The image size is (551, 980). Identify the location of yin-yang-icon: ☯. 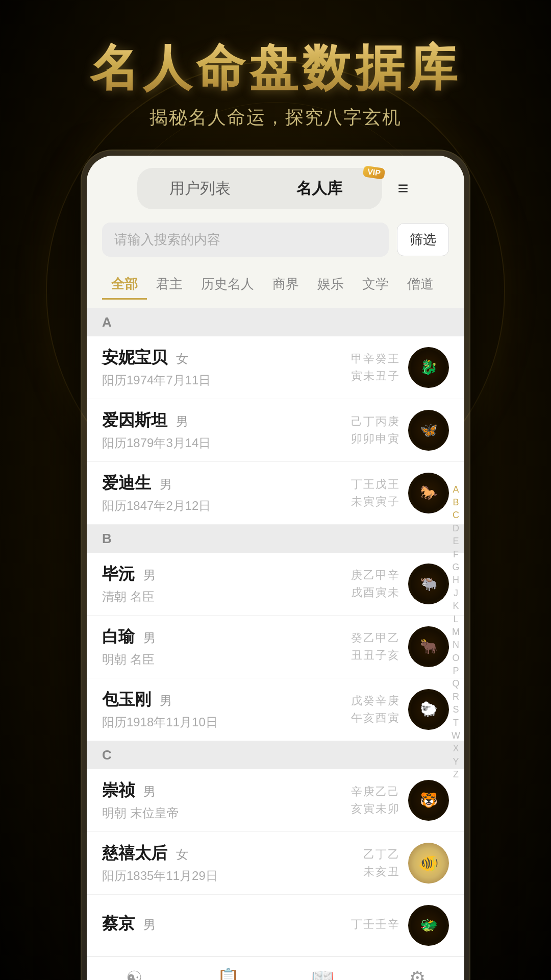
(134, 974).